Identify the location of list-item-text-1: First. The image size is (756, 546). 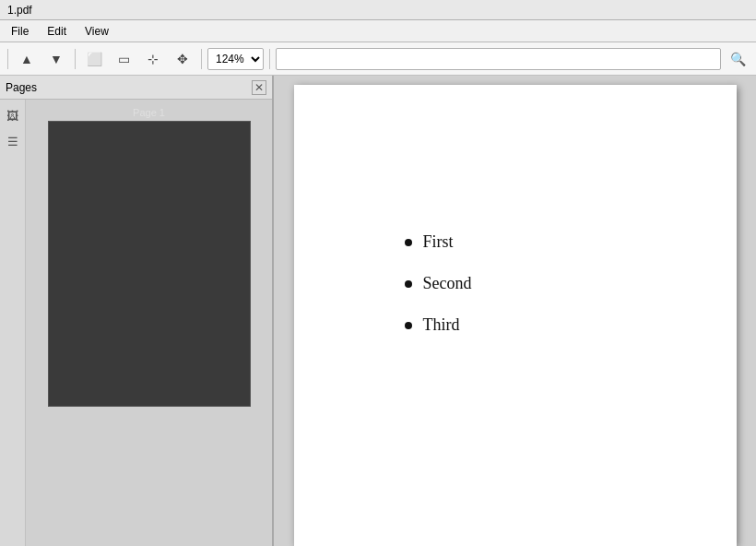
(439, 242).